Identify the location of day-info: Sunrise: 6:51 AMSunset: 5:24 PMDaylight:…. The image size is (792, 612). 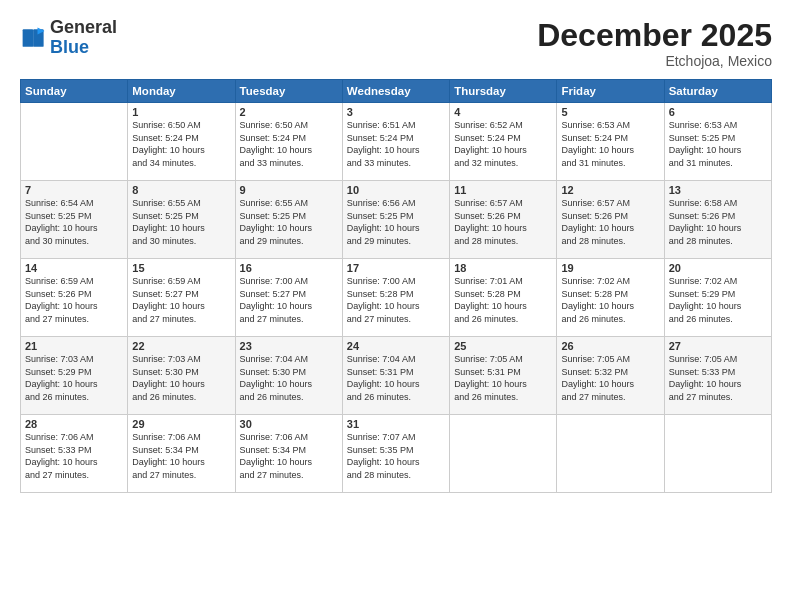
(396, 144).